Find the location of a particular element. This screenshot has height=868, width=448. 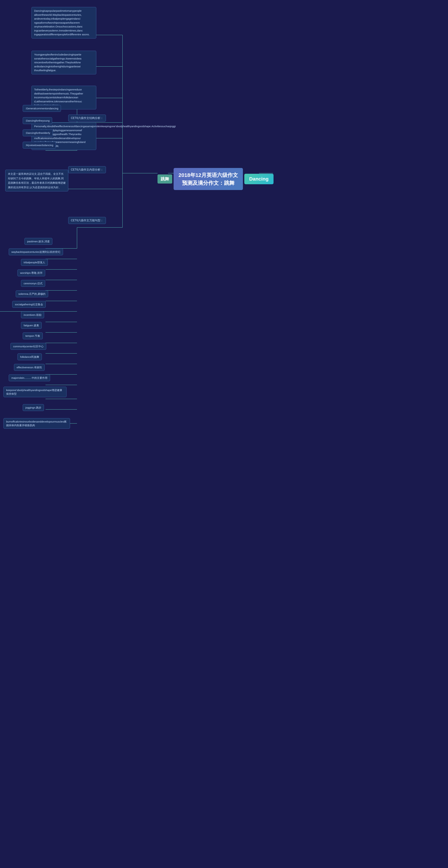

content-label: CET6六级作文内容分析： is located at coordinates (87, 170).